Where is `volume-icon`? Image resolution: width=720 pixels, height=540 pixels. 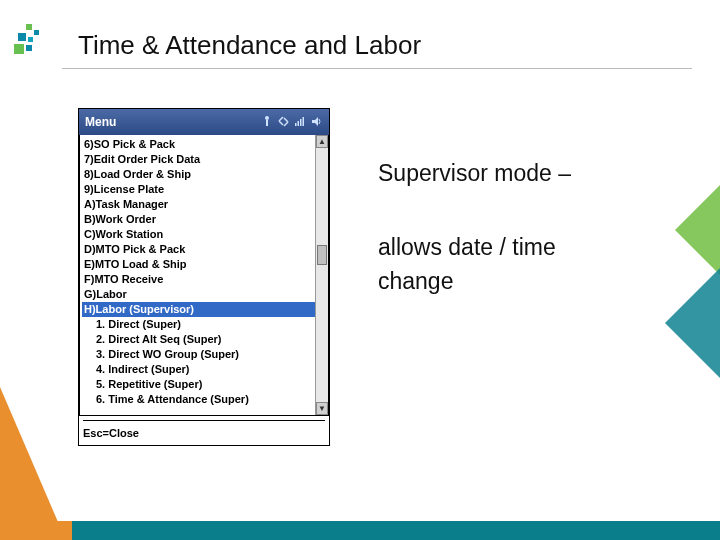
volume-icon is located at coordinates (318, 122).